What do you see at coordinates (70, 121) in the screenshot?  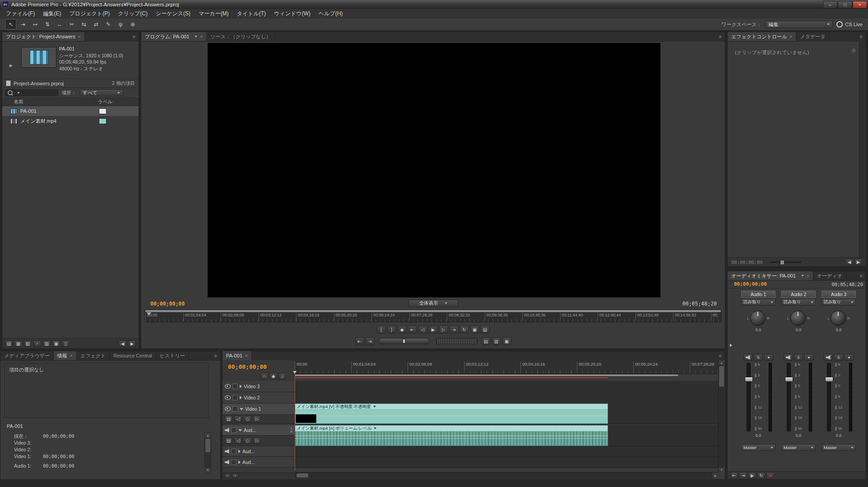 I see `project-item-movie: メイン素材.mp4` at bounding box center [70, 121].